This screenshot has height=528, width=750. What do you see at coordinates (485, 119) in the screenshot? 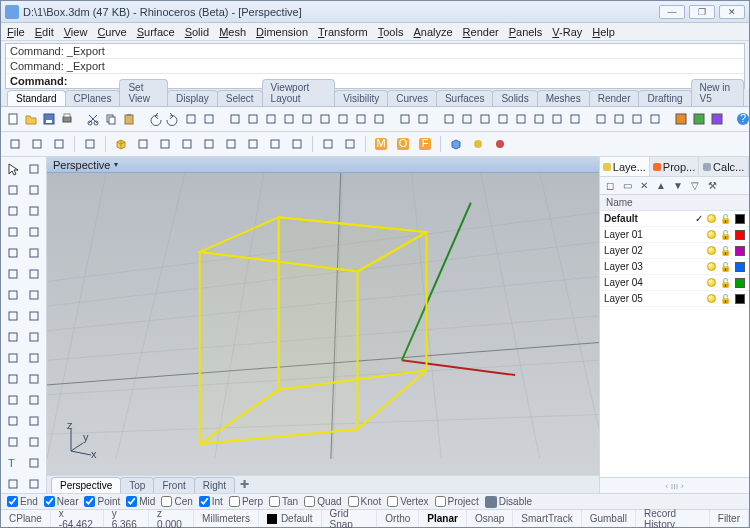
I see `ghost-button` at bounding box center [485, 119].